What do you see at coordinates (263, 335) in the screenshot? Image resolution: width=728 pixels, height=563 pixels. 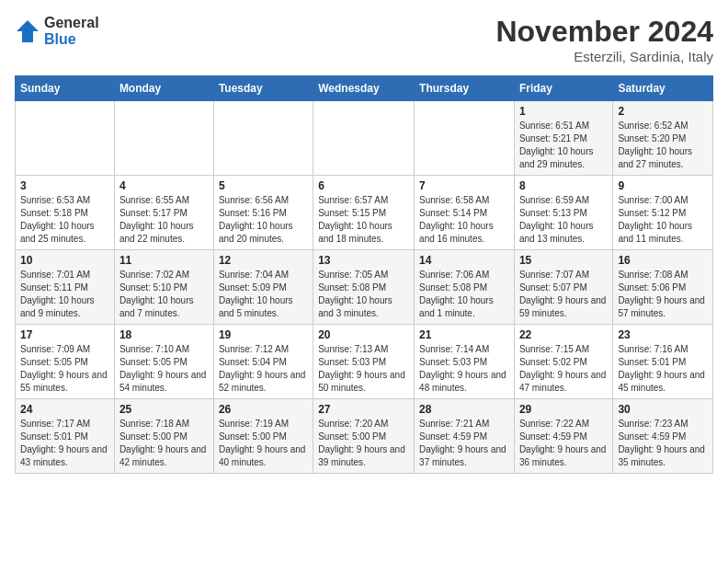 I see `day-number: 19` at bounding box center [263, 335].